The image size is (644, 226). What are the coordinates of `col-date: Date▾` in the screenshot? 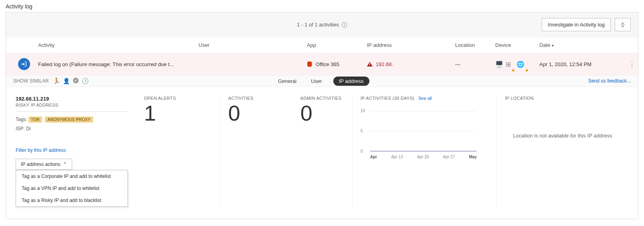 It's located at (579, 45).